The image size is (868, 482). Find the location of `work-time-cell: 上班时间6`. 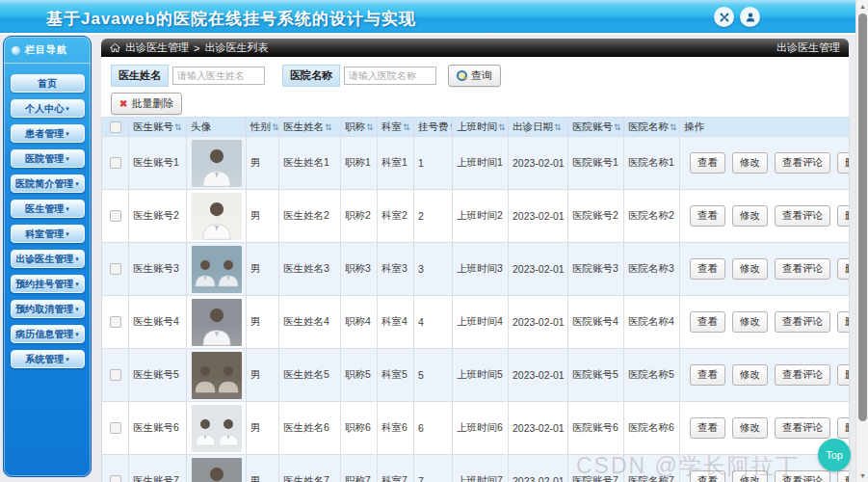

work-time-cell: 上班时间6 is located at coordinates (481, 428).